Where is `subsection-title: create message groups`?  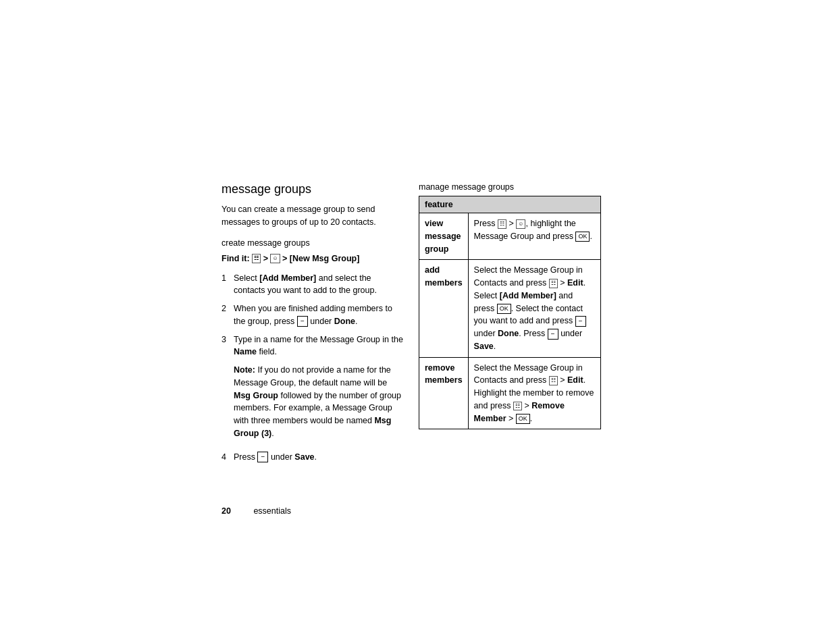 subsection-title: create message groups is located at coordinates (313, 243).